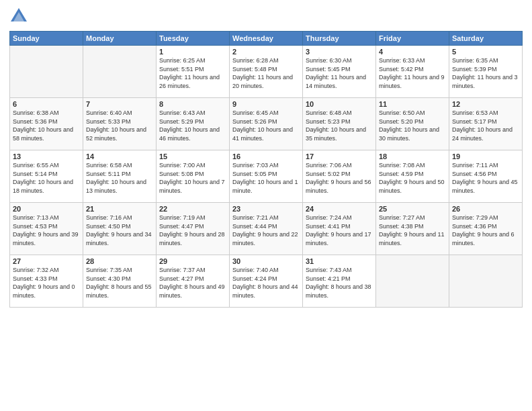 This screenshot has height=411, width=532. What do you see at coordinates (266, 16) in the screenshot?
I see `header` at bounding box center [266, 16].